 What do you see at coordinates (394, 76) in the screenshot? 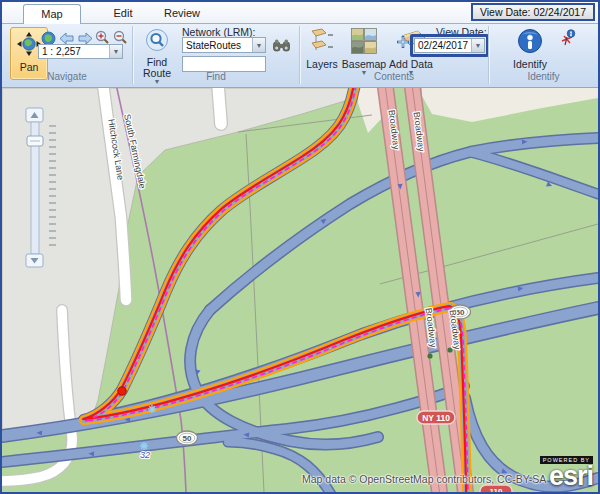
I see `group-label-contents: Contents` at bounding box center [394, 76].